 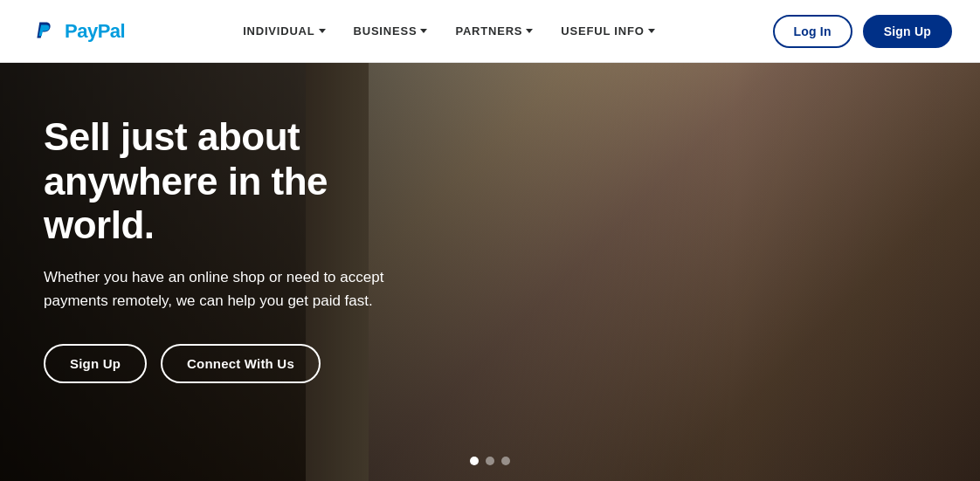 I want to click on paypal-logo: PayPal, so click(x=77, y=31).